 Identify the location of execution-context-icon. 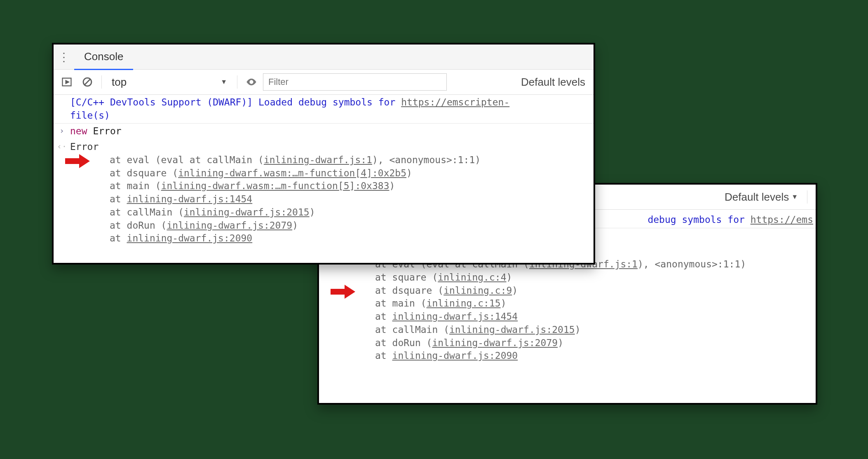
(67, 82).